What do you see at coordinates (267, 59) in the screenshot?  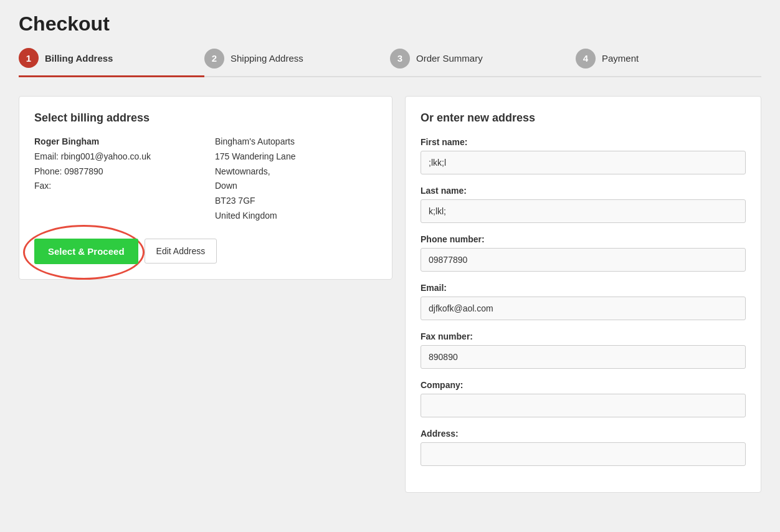 I see `step-label-shipping: Shipping Address` at bounding box center [267, 59].